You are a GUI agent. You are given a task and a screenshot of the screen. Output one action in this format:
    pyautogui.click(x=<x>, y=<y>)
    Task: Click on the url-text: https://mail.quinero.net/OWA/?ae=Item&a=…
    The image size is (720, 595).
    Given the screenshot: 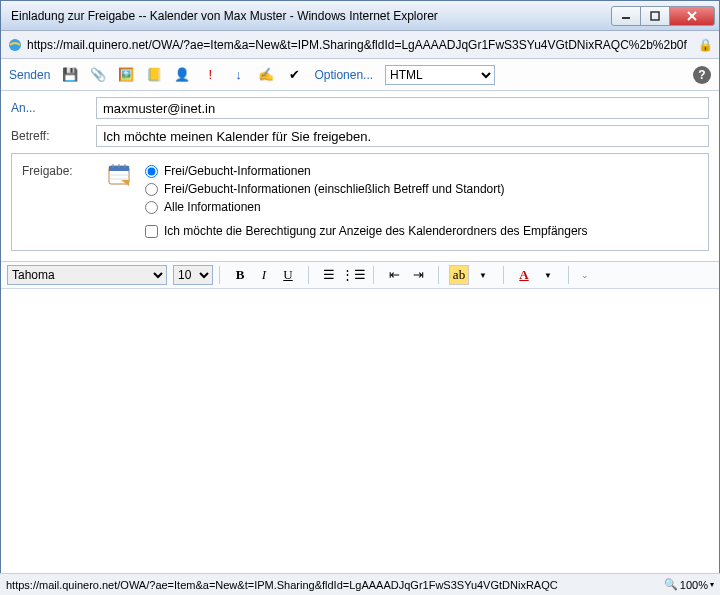 What is the action you would take?
    pyautogui.click(x=360, y=45)
    